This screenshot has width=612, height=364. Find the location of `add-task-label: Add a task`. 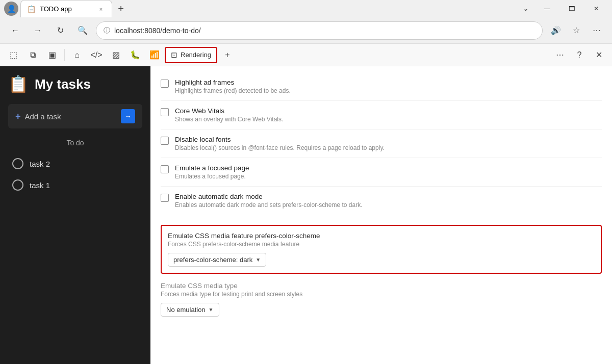

add-task-label: Add a task is located at coordinates (71, 116).